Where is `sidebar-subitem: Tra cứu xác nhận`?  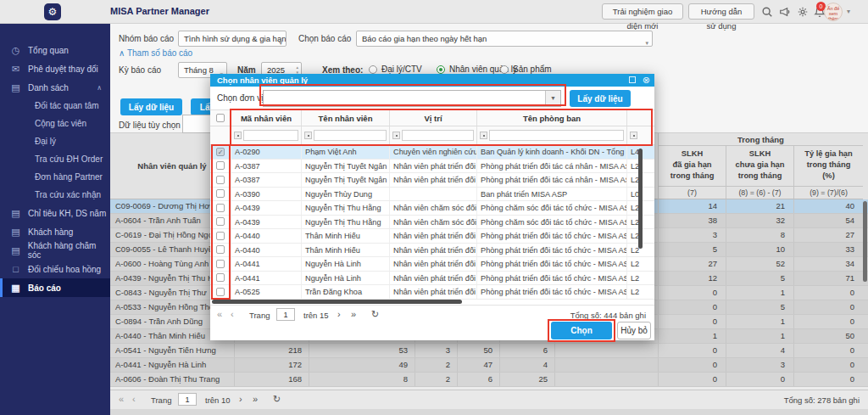
sidebar-subitem: Tra cứu xác nhận is located at coordinates (55, 195).